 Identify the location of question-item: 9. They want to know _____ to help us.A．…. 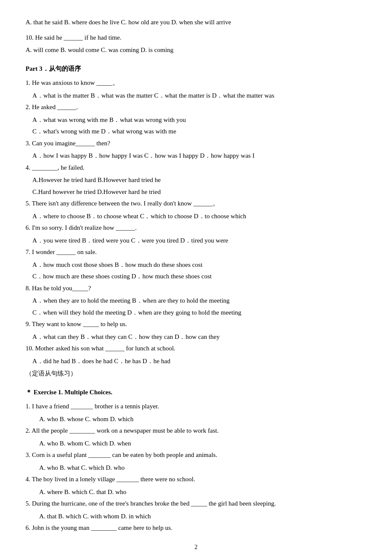
(196, 331).